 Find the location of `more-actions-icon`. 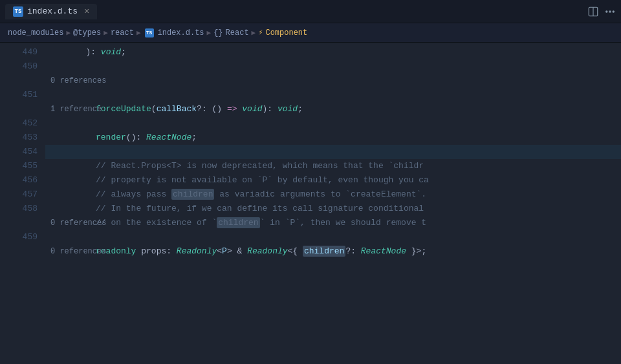

more-actions-icon is located at coordinates (610, 12).